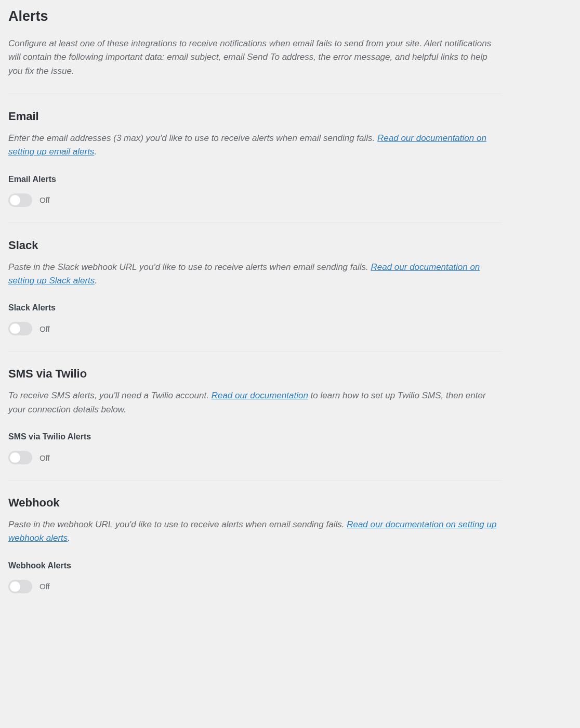 This screenshot has width=580, height=728. I want to click on doc-link-sms: Read our documentation, so click(260, 395).